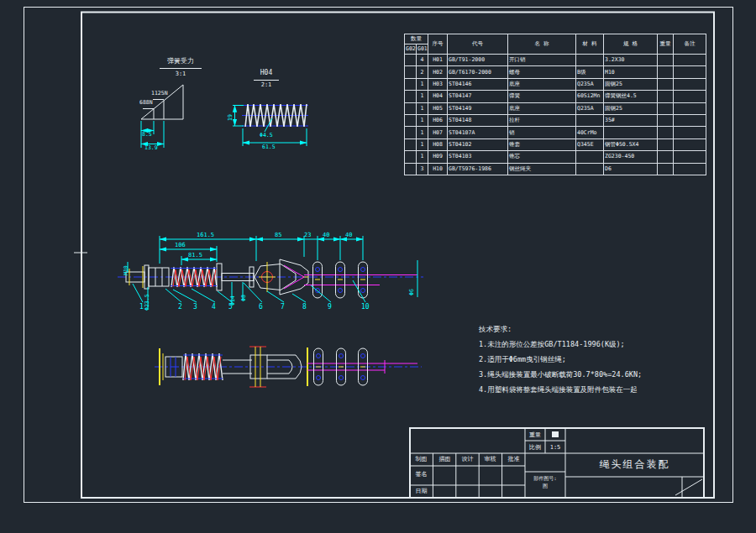  What do you see at coordinates (195, 307) in the screenshot?
I see `callout-3: 3` at bounding box center [195, 307].